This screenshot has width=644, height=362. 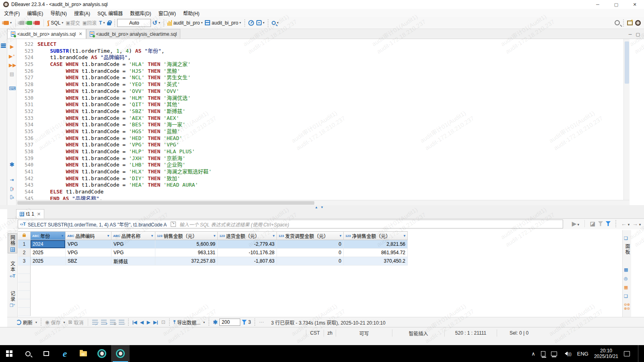 What do you see at coordinates (56, 23) in the screenshot?
I see `new-sql-editor-button: ʃ SQL▾` at bounding box center [56, 23].